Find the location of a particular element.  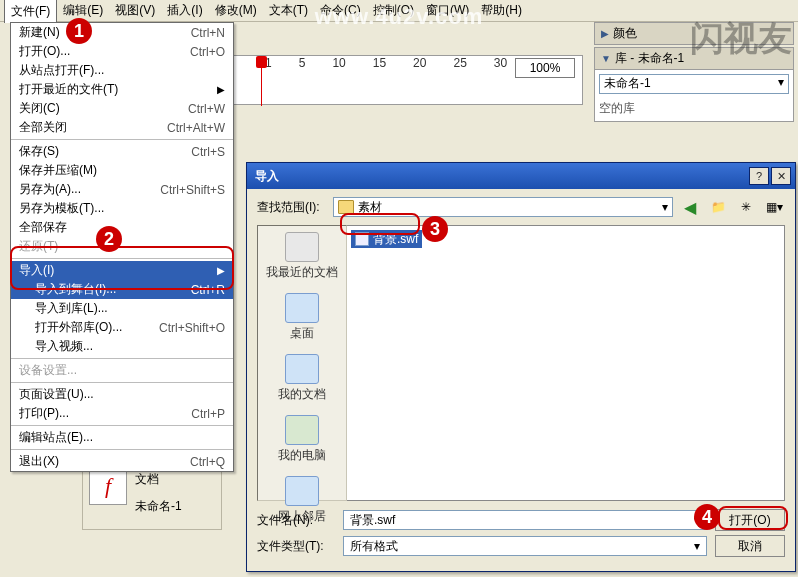

panel-title: 颜色 is located at coordinates (625, 34).